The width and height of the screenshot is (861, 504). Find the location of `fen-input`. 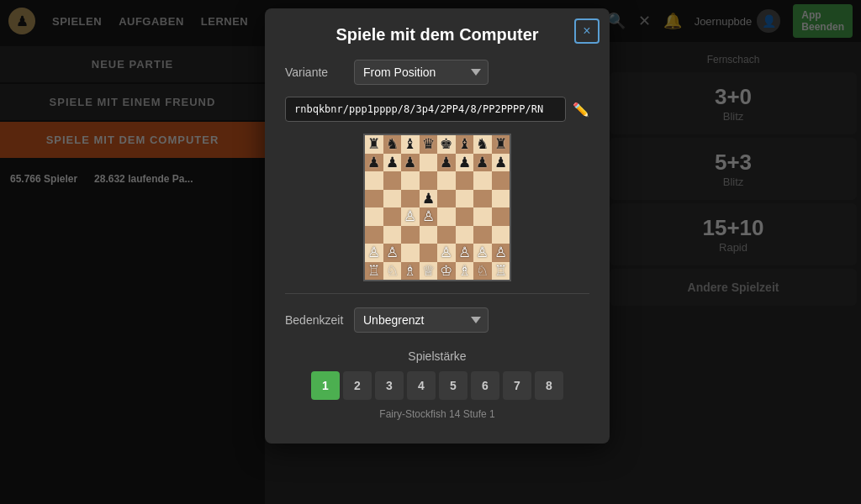

fen-input is located at coordinates (425, 109).